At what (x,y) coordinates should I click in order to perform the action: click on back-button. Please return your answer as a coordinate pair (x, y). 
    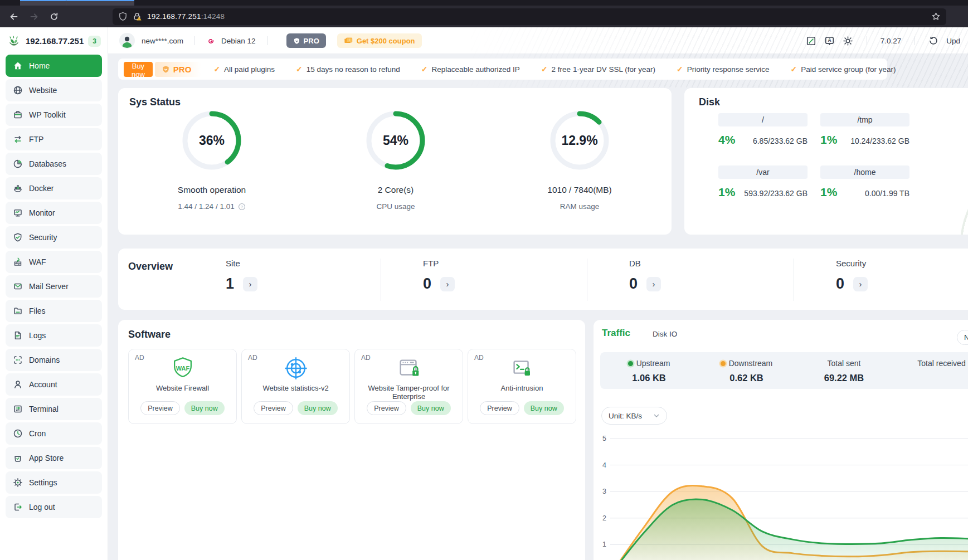
    Looking at the image, I should click on (14, 17).